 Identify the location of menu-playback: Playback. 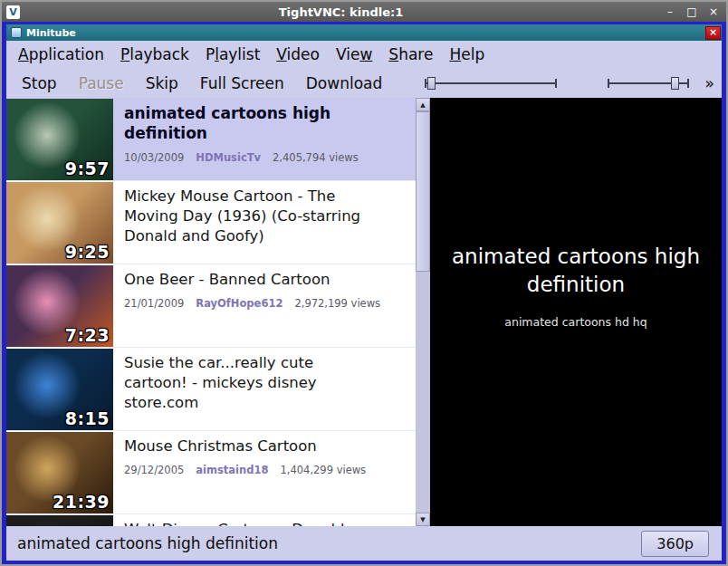
(155, 54).